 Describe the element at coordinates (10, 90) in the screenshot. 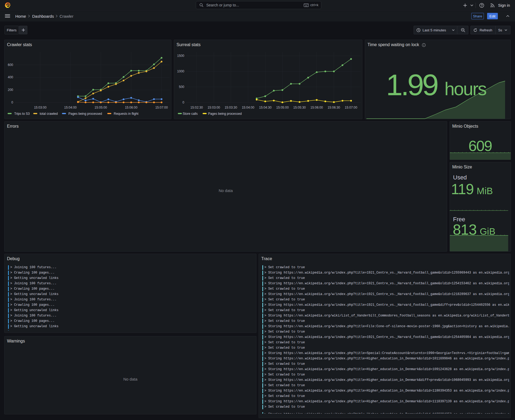

I see `svg-text: 200` at that location.